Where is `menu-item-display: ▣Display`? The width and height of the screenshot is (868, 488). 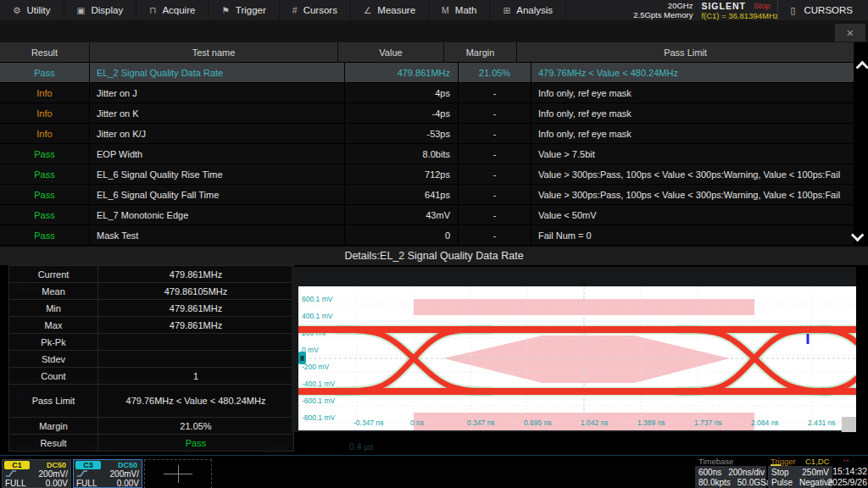
menu-item-display: ▣Display is located at coordinates (101, 10).